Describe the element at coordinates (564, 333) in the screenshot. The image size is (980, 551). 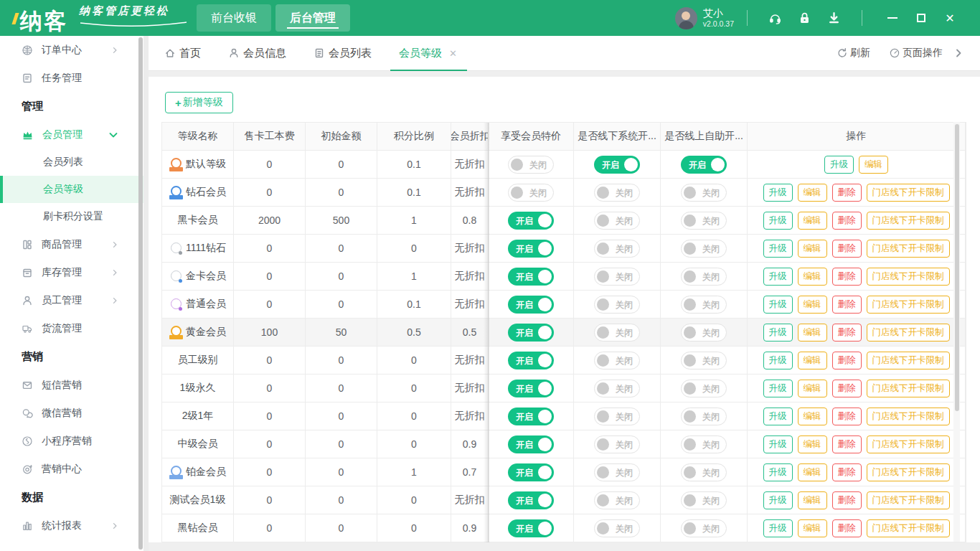
I see `table-row: 黄金会员100500.50.5开启关闭关闭升级编辑删除门店线下开卡限制` at that location.